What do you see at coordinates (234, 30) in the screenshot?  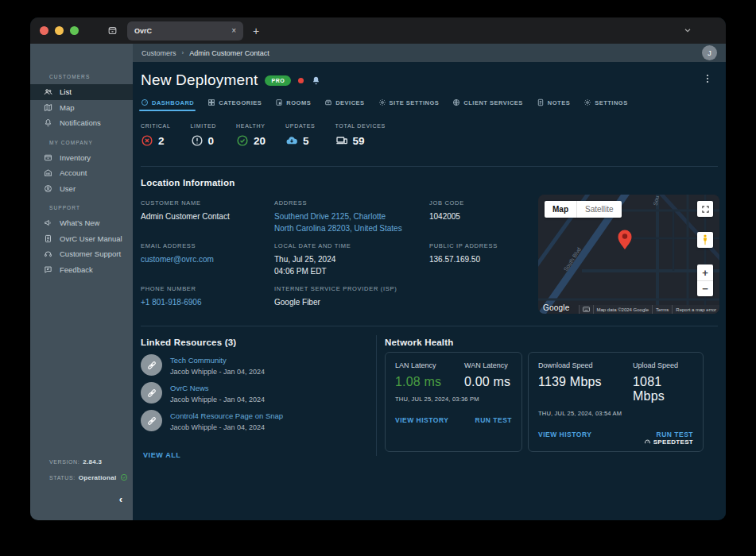 I see `tab-close-icon: ×` at bounding box center [234, 30].